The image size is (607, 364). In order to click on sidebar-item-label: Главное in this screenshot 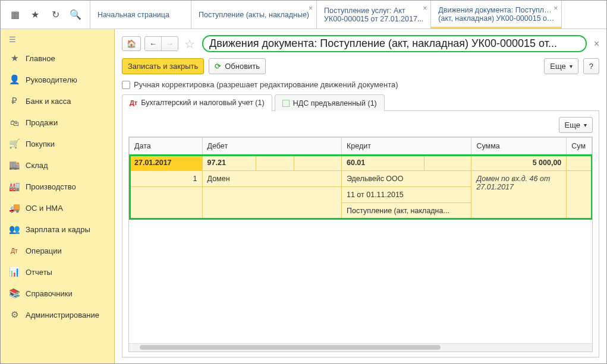, I will do `click(40, 58)`.